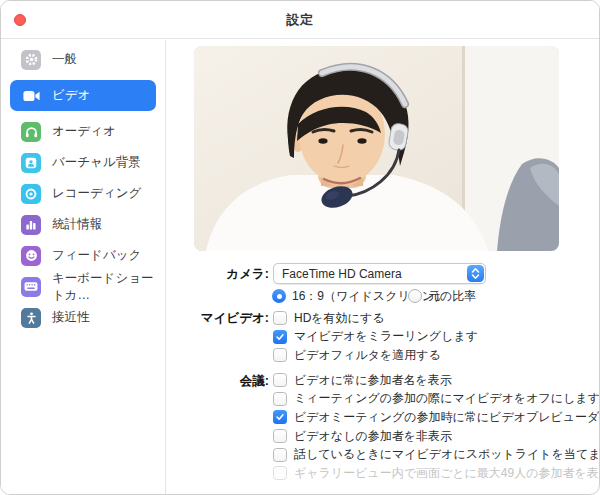  What do you see at coordinates (436, 400) in the screenshot?
I see `option-turn-off-video-on-join: ミィーティングの参加の際にマイビデオをオフにします` at bounding box center [436, 400].